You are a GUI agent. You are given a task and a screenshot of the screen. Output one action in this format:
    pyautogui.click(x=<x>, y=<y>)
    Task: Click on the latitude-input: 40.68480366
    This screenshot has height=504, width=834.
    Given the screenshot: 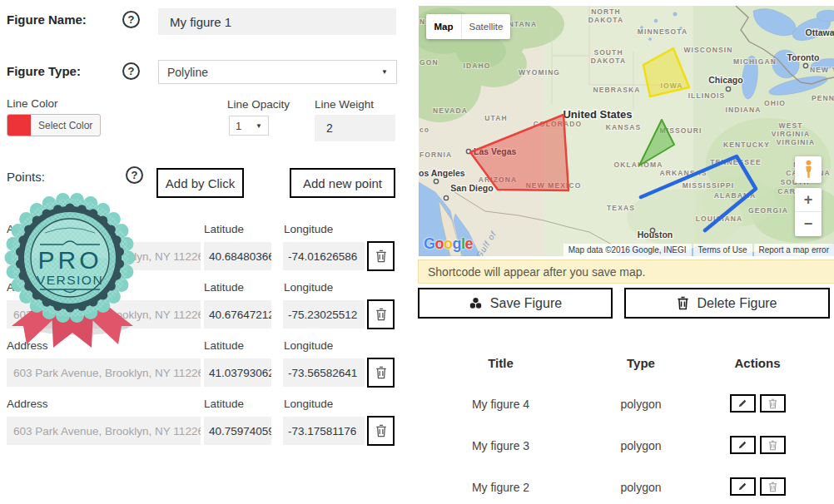 What is the action you would take?
    pyautogui.click(x=238, y=256)
    